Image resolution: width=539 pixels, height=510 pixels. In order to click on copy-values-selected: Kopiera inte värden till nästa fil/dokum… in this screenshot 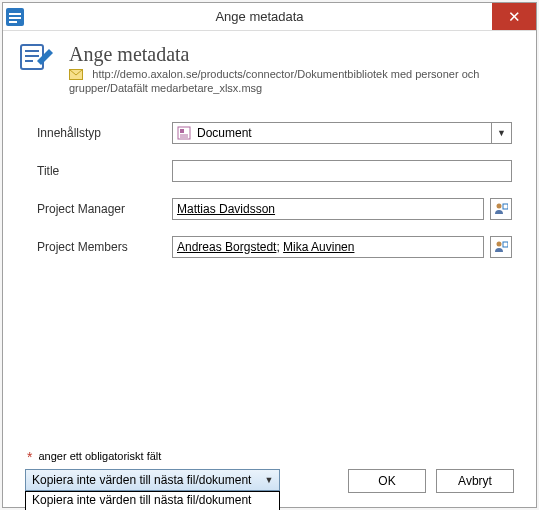, I will do `click(142, 480)`.